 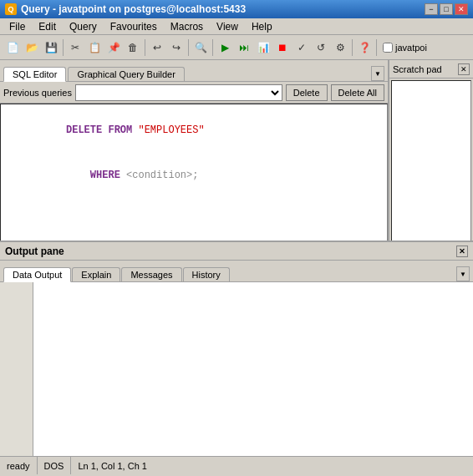 I want to click on output-row-header, so click(x=17, y=369).